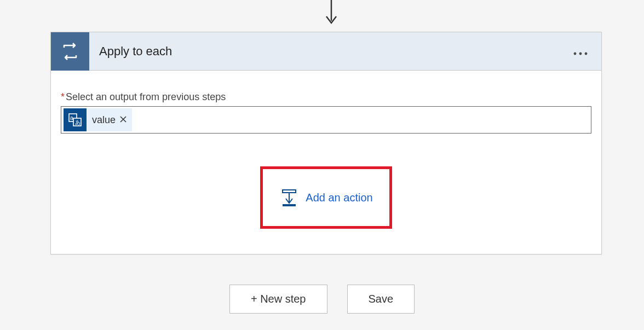 This screenshot has height=330, width=644. Describe the element at coordinates (289, 198) in the screenshot. I see `add-action-icon` at that location.